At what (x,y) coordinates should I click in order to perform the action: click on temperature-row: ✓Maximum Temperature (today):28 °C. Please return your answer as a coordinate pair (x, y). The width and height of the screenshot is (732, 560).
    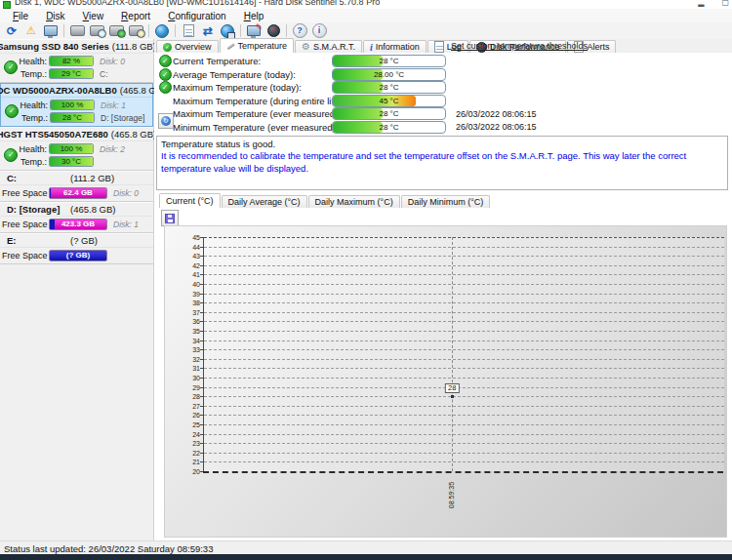
    Looking at the image, I should click on (443, 88).